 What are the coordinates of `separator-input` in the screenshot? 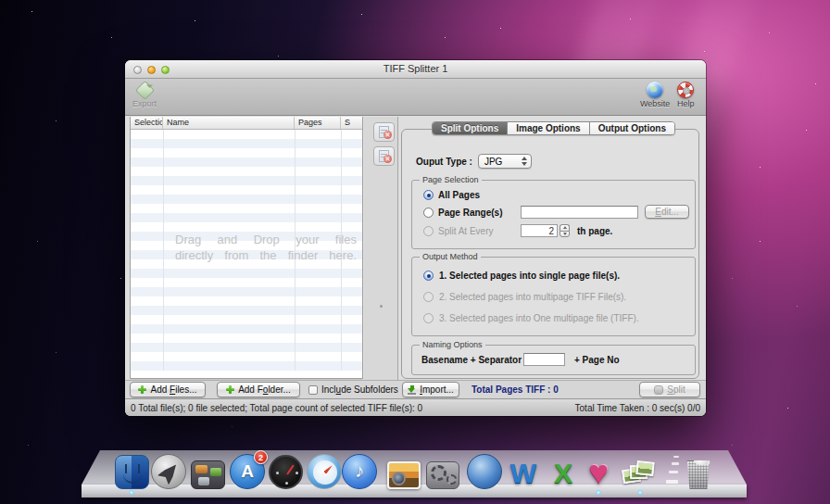 It's located at (545, 359).